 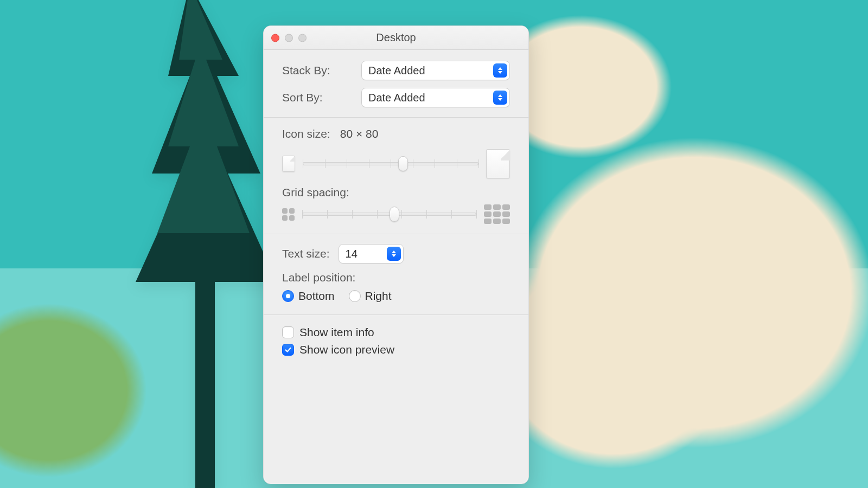 What do you see at coordinates (397, 98) in the screenshot?
I see `sort-by-value: Date Added` at bounding box center [397, 98].